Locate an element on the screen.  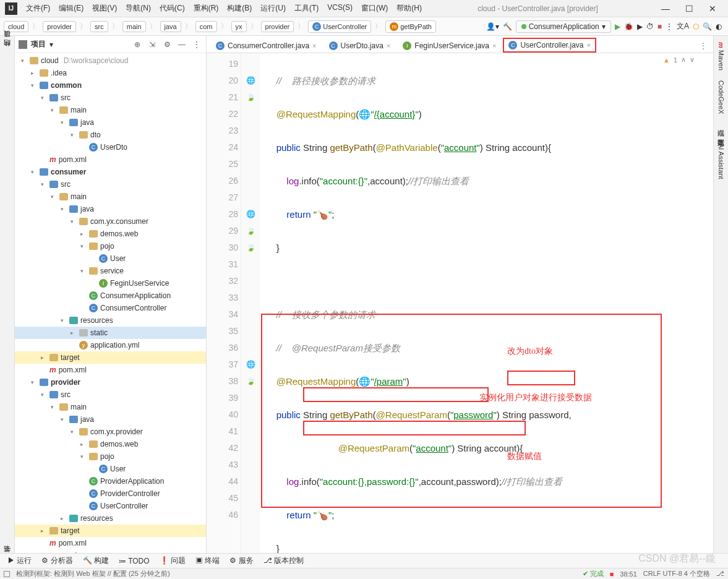
menu-item: 视图(V) is located at coordinates (105, 9).